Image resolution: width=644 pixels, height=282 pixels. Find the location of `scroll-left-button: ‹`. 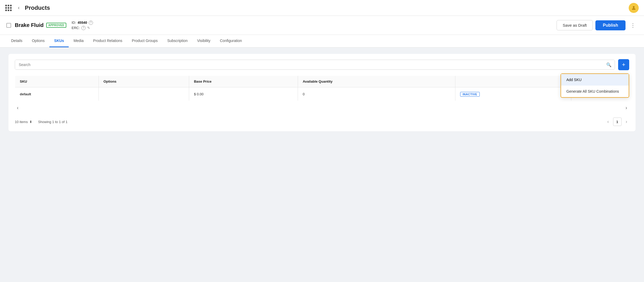

scroll-left-button: ‹ is located at coordinates (18, 108).